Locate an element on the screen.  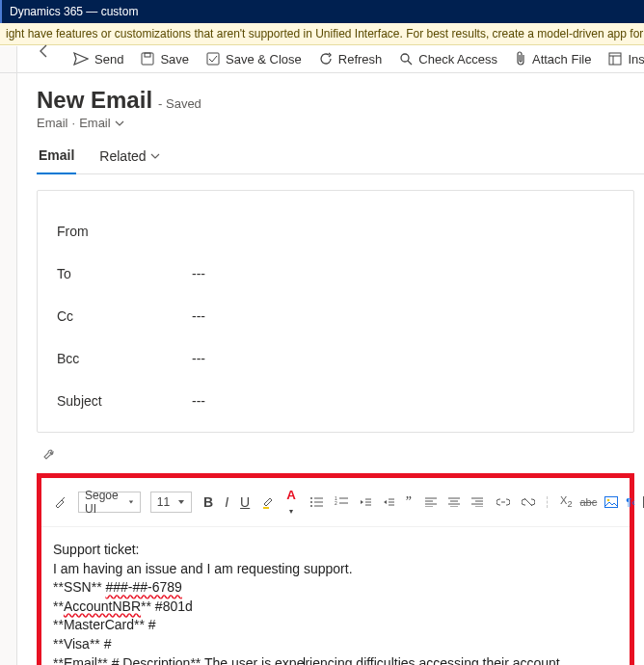
align-center-button is located at coordinates (454, 502).